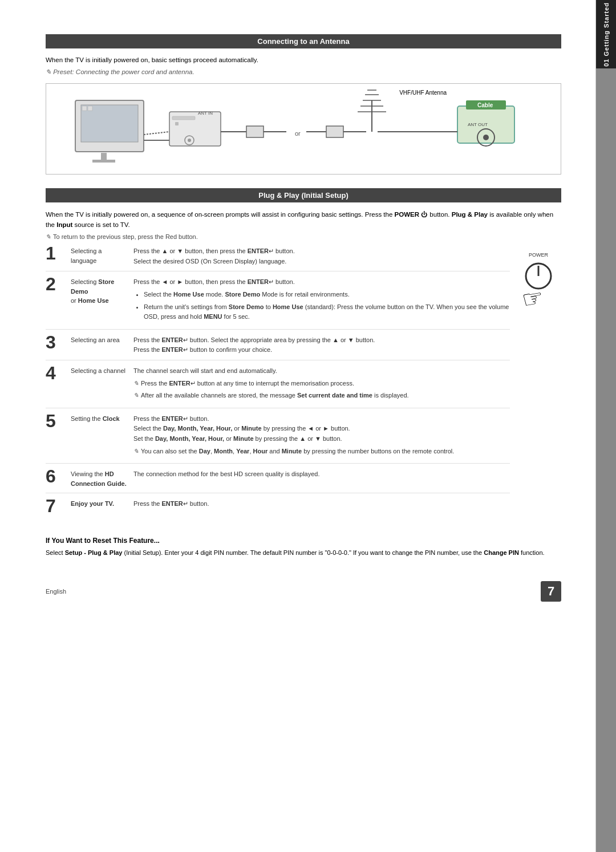 The image size is (616, 852). What do you see at coordinates (606, 426) in the screenshot?
I see `side-tab: 01 Getting Started` at bounding box center [606, 426].